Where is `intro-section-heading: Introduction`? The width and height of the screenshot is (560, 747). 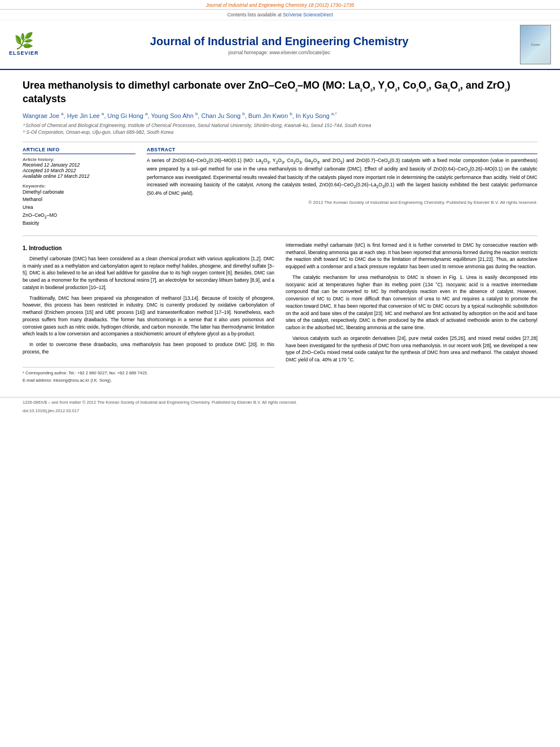 intro-section-heading: Introduction is located at coordinates (45, 248).